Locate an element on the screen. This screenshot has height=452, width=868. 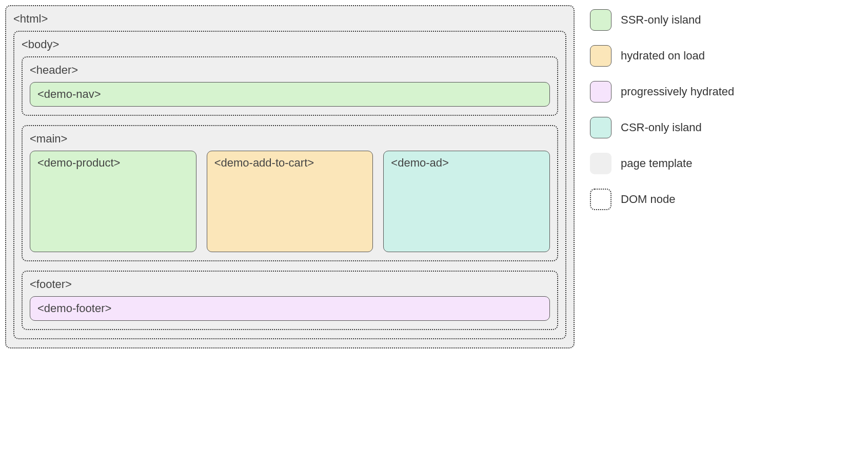
main-label: <main> is located at coordinates (290, 139).